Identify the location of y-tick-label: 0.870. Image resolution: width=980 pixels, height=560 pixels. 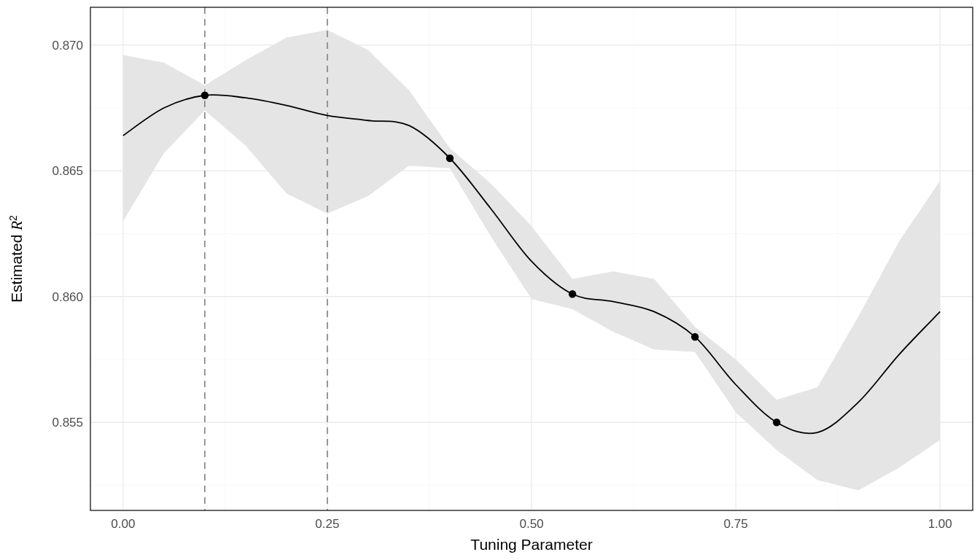
(67, 45).